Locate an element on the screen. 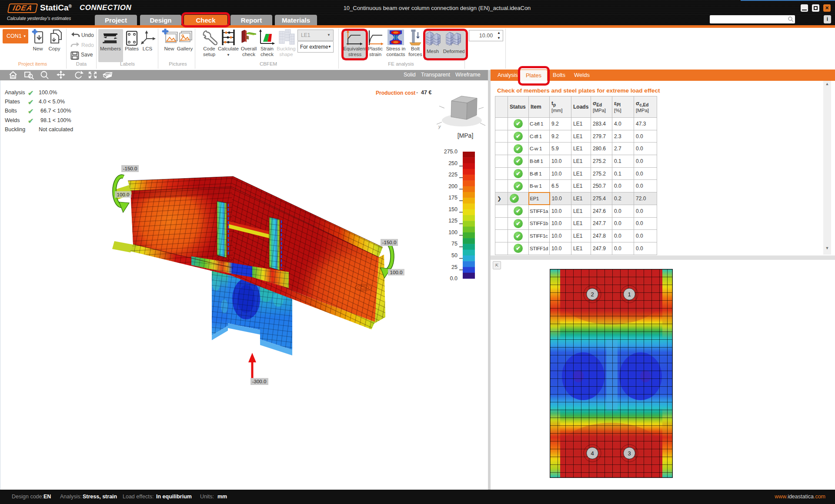 Image resolution: width=835 pixels, height=504 pixels. svg-text: 150 is located at coordinates (453, 209).